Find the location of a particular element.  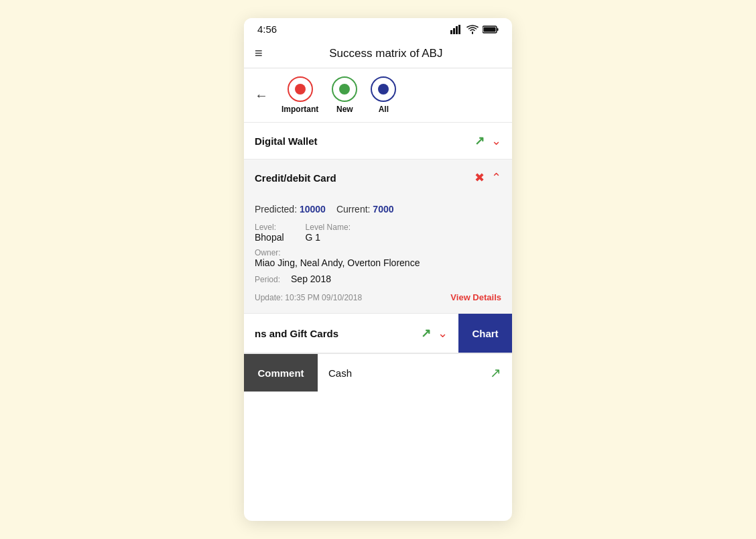

wifi-icon is located at coordinates (472, 29).